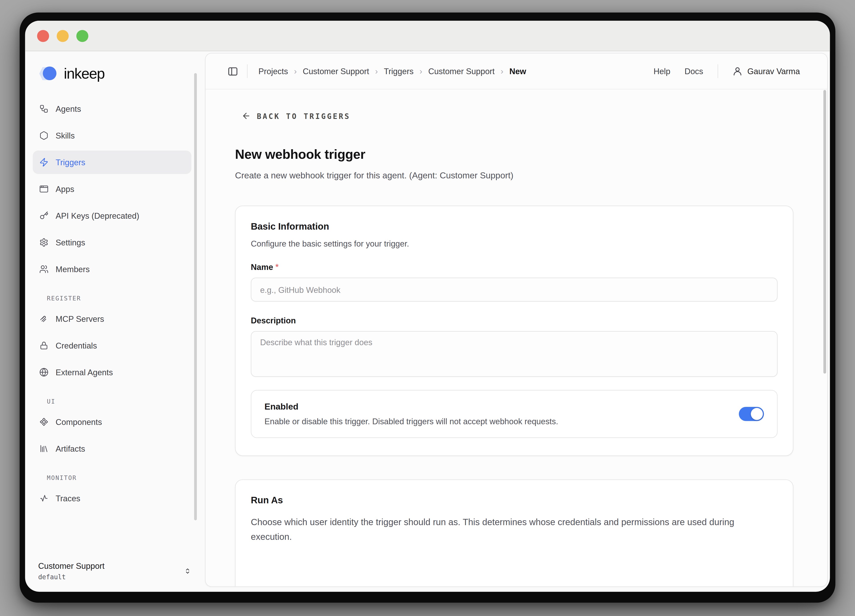 The image size is (855, 616). What do you see at coordinates (68, 498) in the screenshot?
I see `sidebar-item-label: Traces` at bounding box center [68, 498].